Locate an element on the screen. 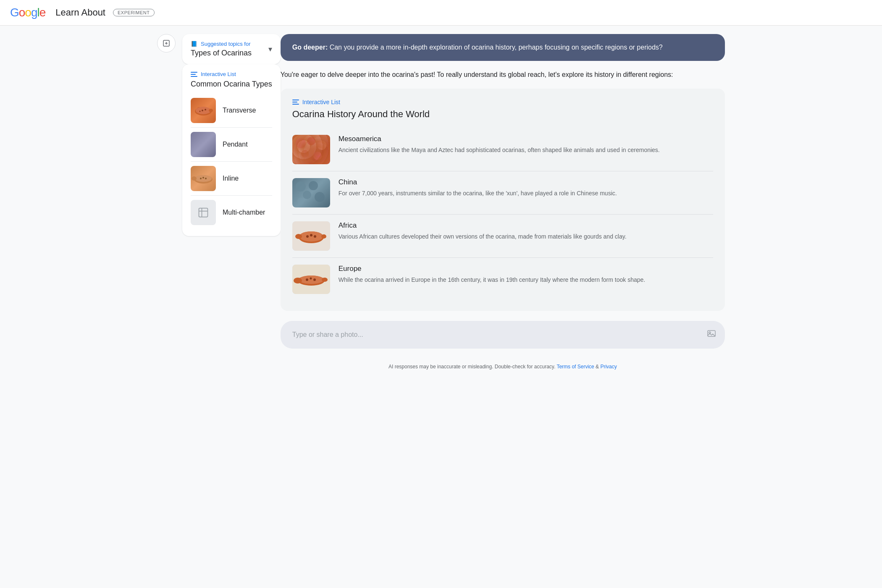 This screenshot has width=882, height=588. go-deeper-text: Can you provide a more in-depth explorat… is located at coordinates (495, 47).